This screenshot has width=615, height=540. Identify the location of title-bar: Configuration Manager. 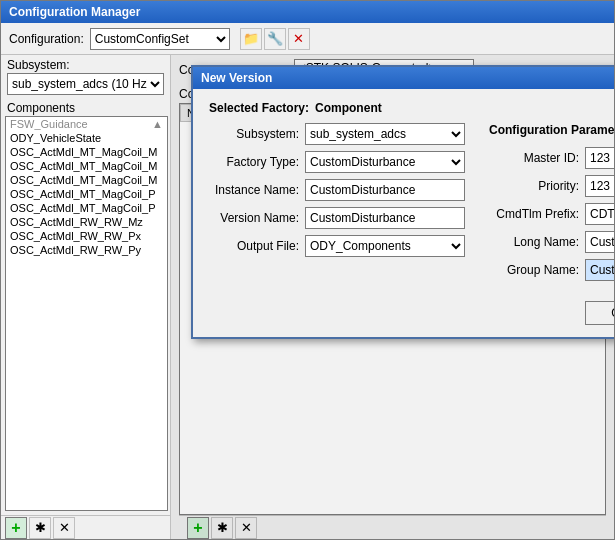
(308, 12).